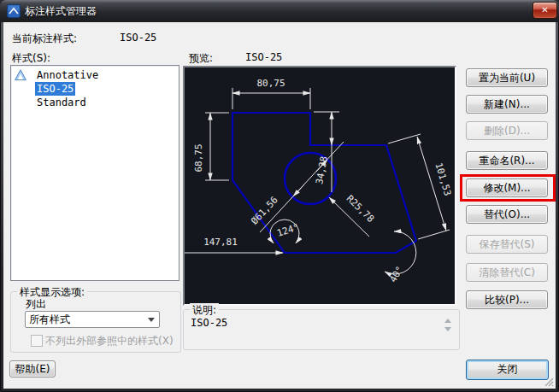  I want to click on list-filter-label: 列出, so click(36, 304).